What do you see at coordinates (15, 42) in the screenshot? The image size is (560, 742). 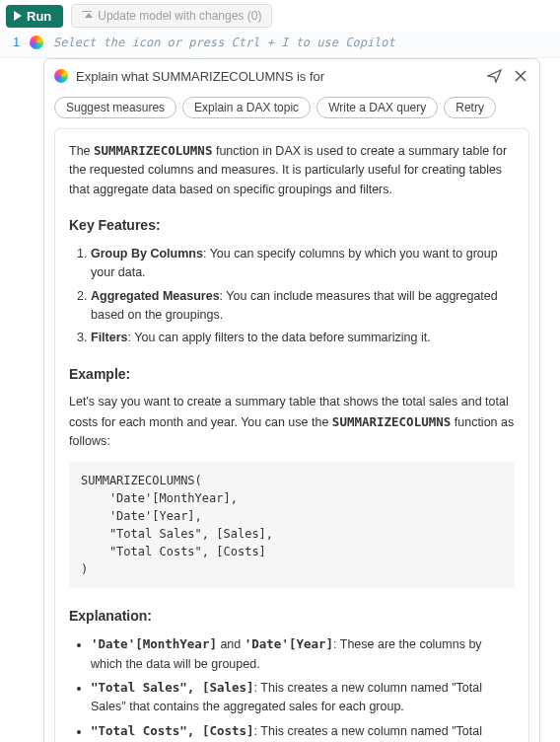 I see `line-number: 1` at bounding box center [15, 42].